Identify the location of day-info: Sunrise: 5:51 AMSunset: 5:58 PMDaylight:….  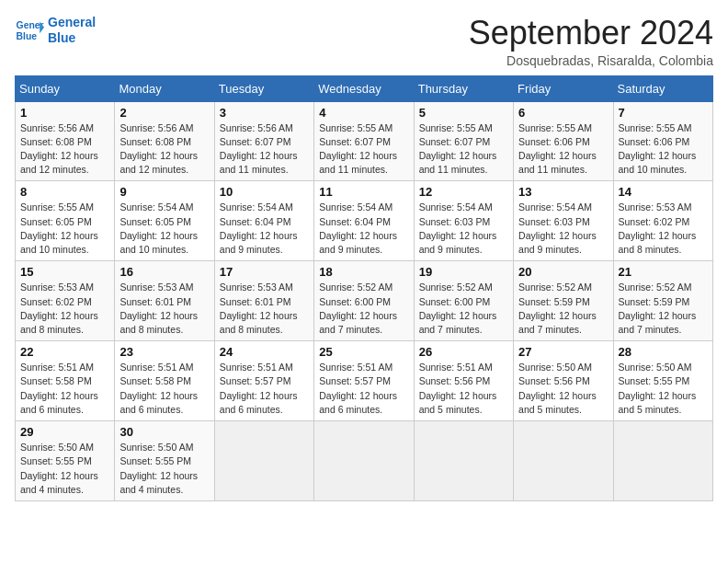
(164, 388).